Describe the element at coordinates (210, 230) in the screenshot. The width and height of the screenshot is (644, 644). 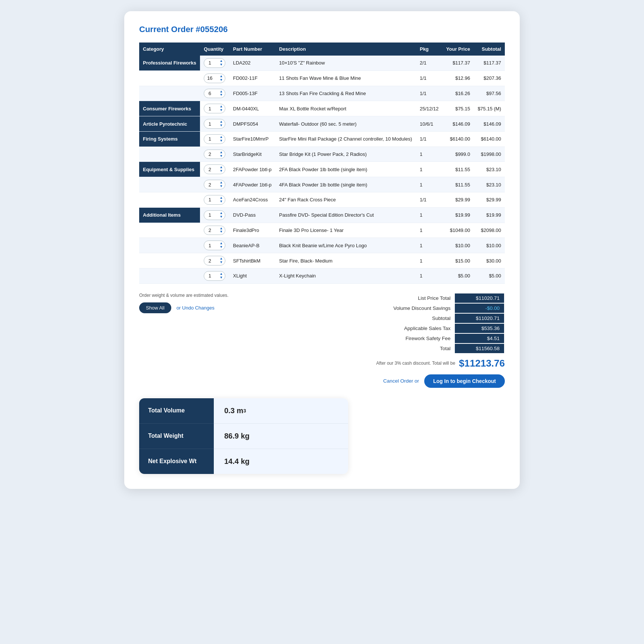
I see `qty-number: 2` at that location.